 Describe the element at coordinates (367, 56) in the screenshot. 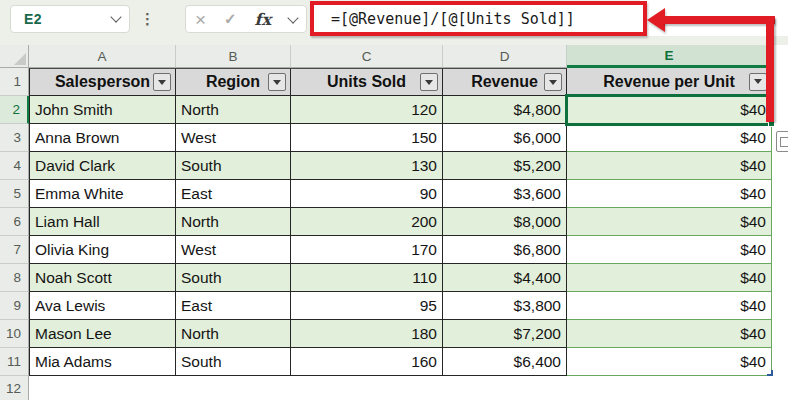

I see `column-header-c: C` at that location.